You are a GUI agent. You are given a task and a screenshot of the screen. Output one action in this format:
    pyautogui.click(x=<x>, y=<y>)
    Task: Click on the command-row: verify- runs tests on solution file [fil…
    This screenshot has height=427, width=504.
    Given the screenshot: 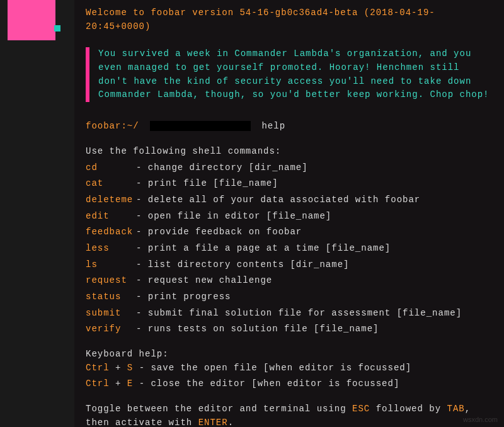 What is the action you would take?
    pyautogui.click(x=289, y=329)
    